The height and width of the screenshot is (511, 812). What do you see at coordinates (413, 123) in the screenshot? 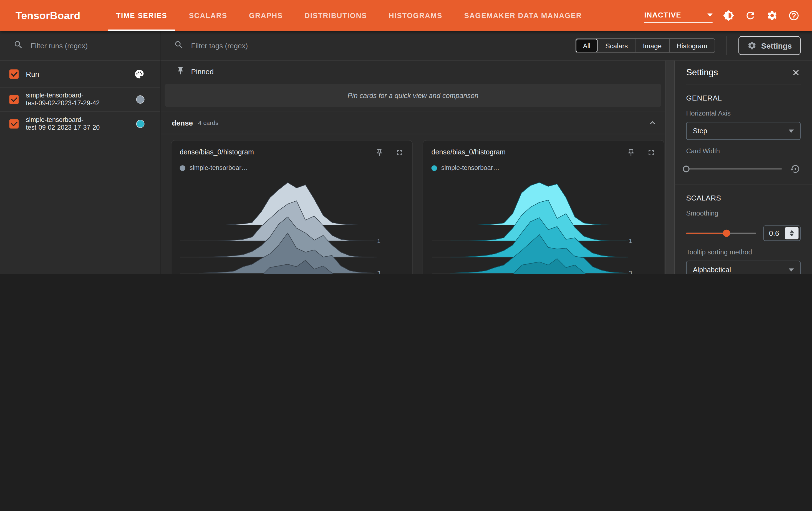
I see `section-header-dense: dense 4 cards` at bounding box center [413, 123].